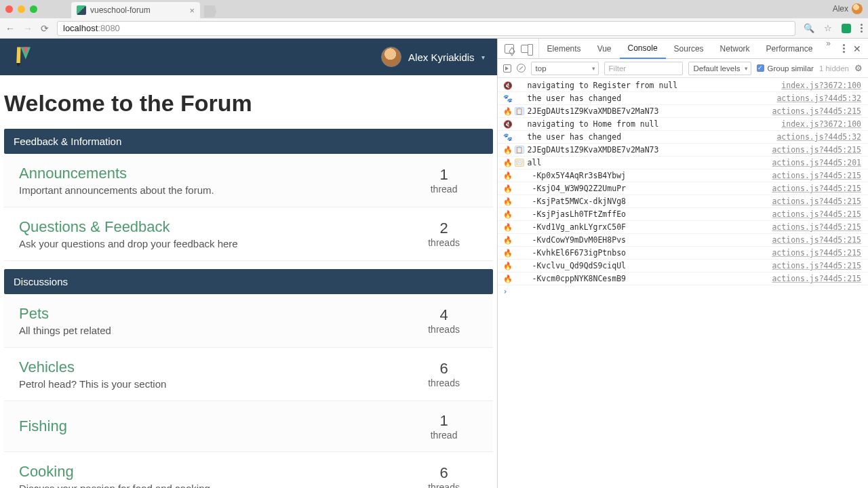 This screenshot has width=868, height=488. What do you see at coordinates (136, 10) in the screenshot?
I see `browser-tab: vueschool-forum ×` at bounding box center [136, 10].